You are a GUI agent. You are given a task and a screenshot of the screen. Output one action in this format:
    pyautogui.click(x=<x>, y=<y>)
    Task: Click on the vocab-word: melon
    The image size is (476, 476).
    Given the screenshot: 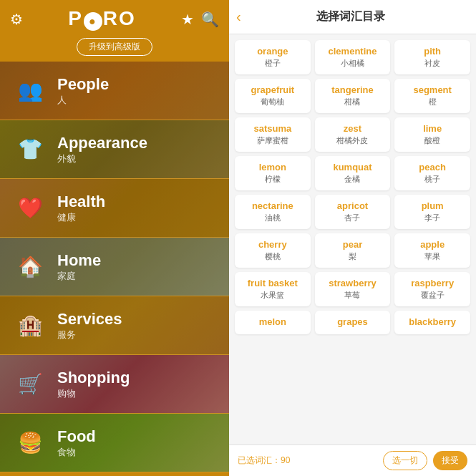 What is the action you would take?
    pyautogui.click(x=273, y=322)
    